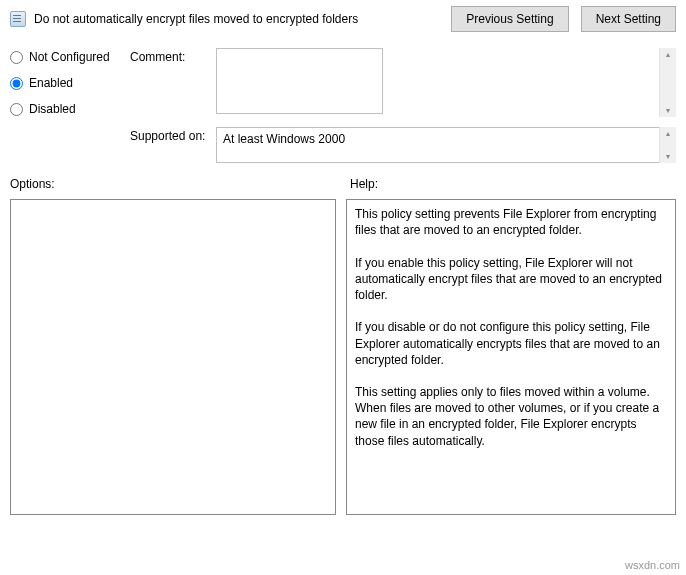  What do you see at coordinates (16, 110) in the screenshot?
I see `radio-disabled-input` at bounding box center [16, 110].